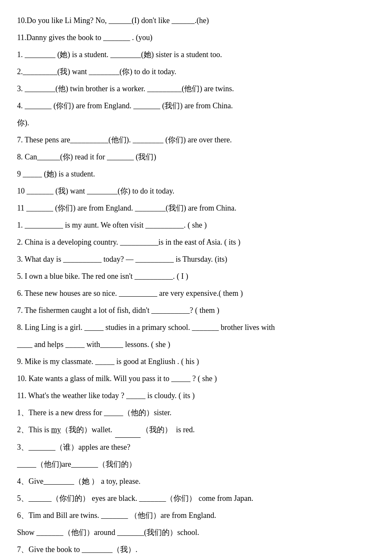  I want to click on exercise-line-11: 10 _______ (我) want ________(你) to do it…, so click(196, 191).